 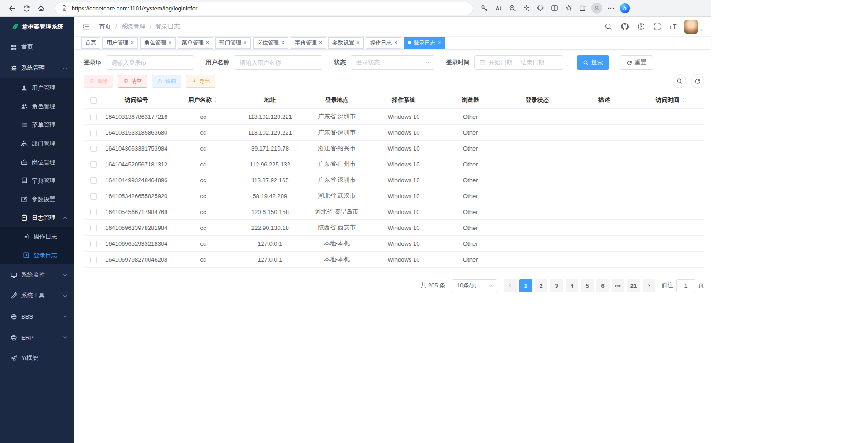 I want to click on reset-button: 重置, so click(x=637, y=63).